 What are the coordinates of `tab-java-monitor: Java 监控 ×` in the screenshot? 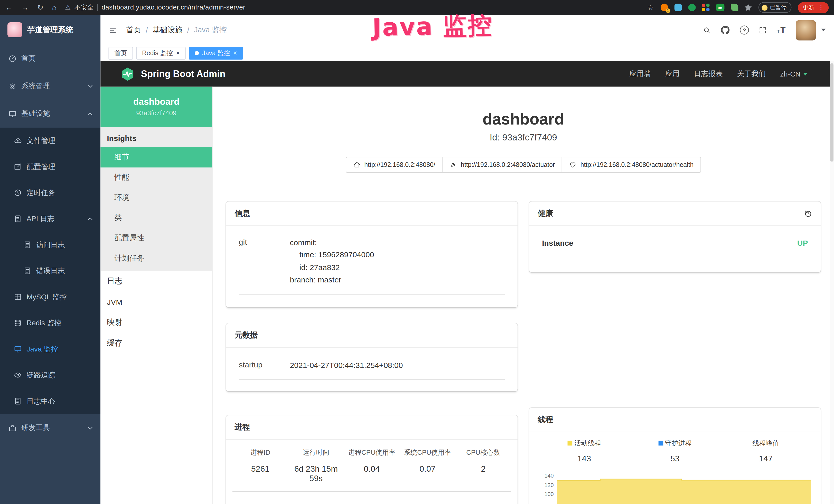 It's located at (216, 53).